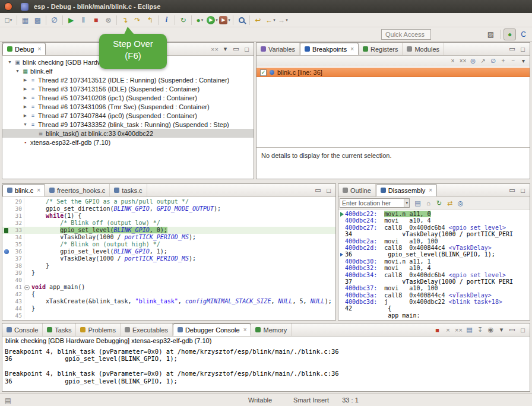 The image size is (532, 406). Describe the element at coordinates (458, 330) in the screenshot. I see `remove-all-launches-button: ××` at that location.